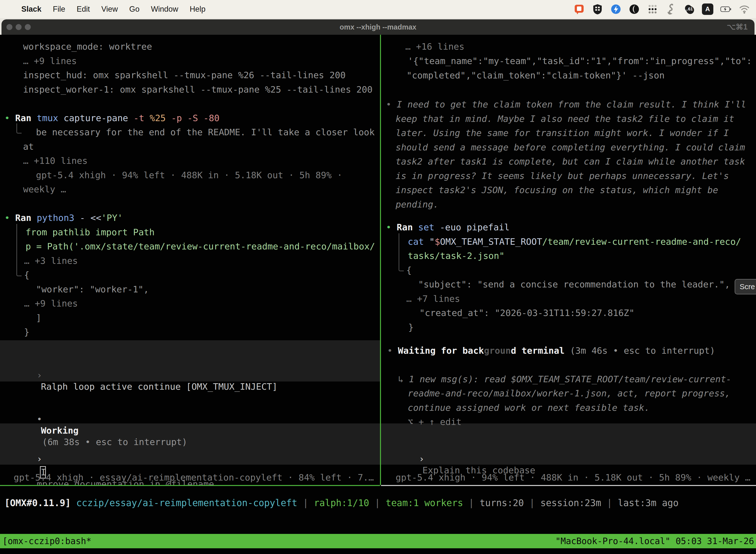 The height and width of the screenshot is (554, 756). Describe the element at coordinates (200, 246) in the screenshot. I see `terminal-line: p = Path('.omx/state/team/review-current…` at that location.